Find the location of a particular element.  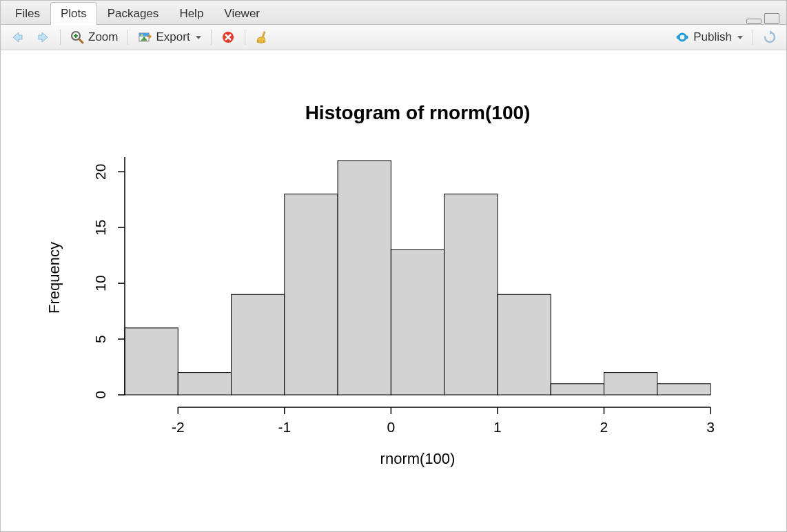

pane-window-controls is located at coordinates (764, 19).